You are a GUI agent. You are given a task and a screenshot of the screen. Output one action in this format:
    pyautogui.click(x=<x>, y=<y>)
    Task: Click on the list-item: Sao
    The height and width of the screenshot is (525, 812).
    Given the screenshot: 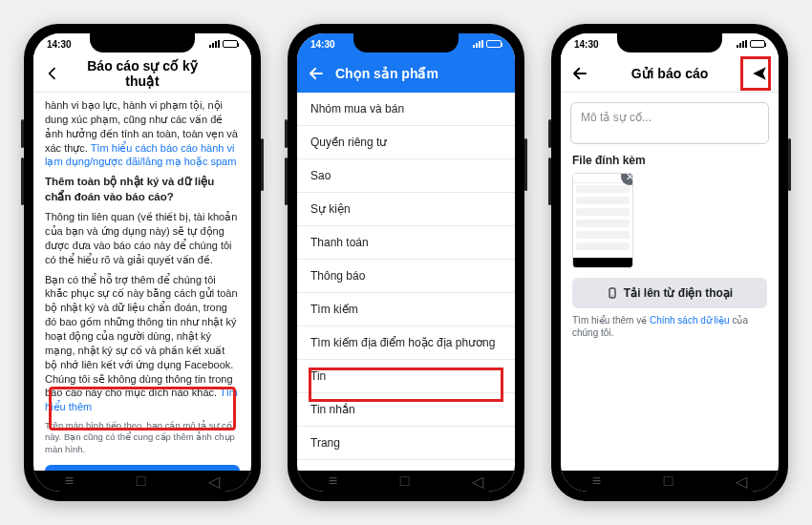 What is the action you would take?
    pyautogui.click(x=406, y=176)
    